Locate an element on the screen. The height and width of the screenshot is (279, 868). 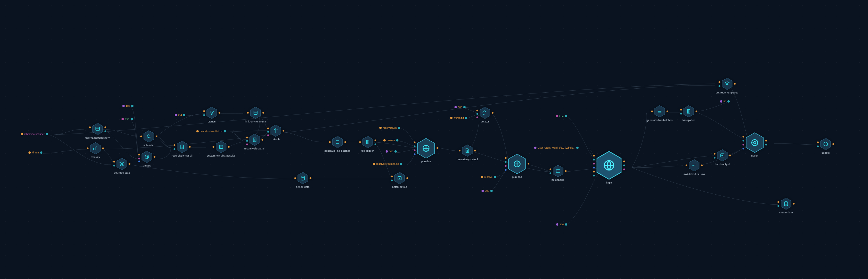
node-get-repo-templates: get-repo-templates is located at coordinates (727, 85).